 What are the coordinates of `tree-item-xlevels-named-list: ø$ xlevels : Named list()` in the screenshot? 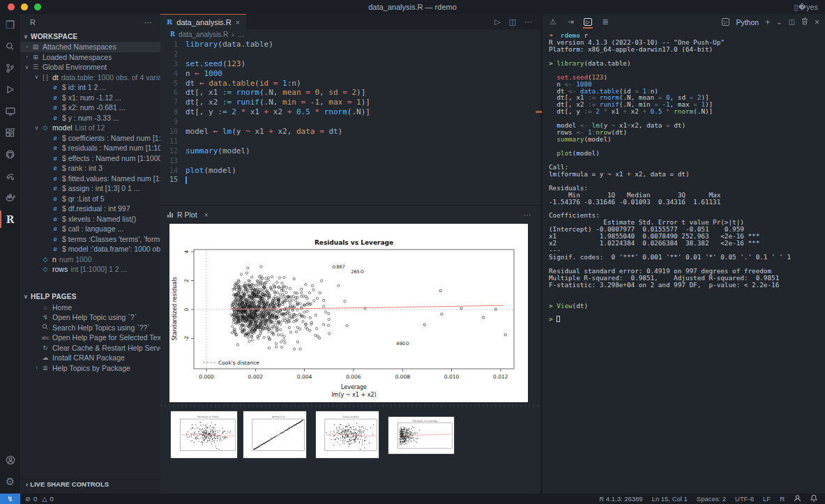 It's located at (91, 219).